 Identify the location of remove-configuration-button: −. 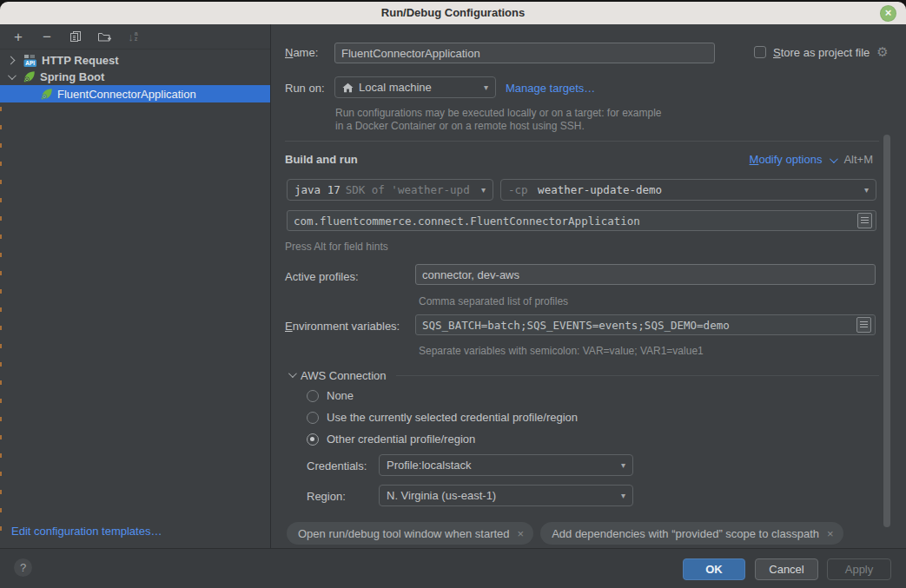
(47, 36).